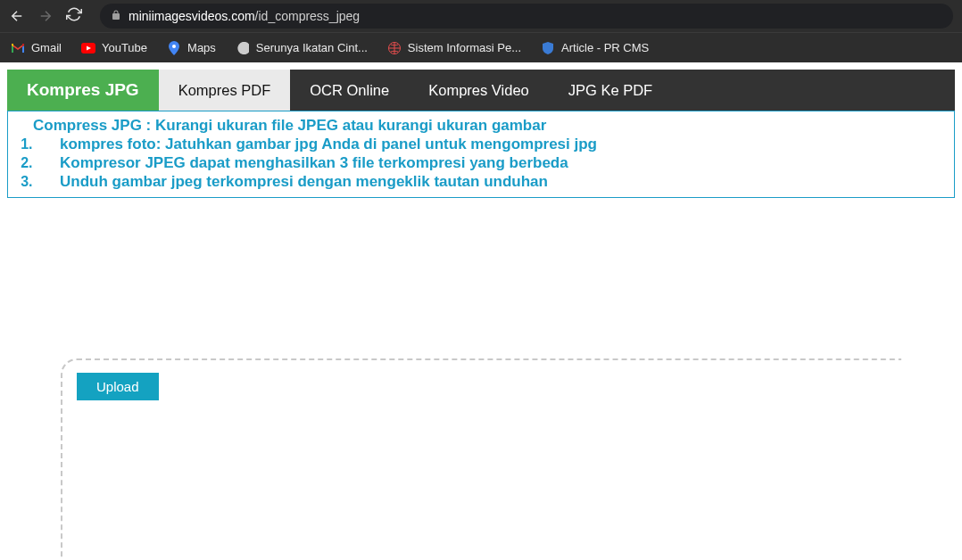 Image resolution: width=962 pixels, height=560 pixels. I want to click on nav-label: Kompres PDF, so click(225, 91).